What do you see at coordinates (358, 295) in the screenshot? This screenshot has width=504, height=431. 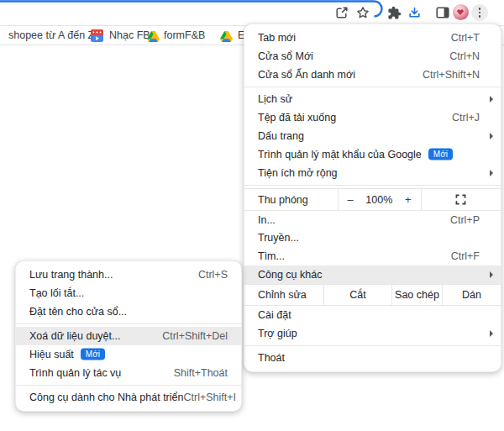 I see `cut-button: Cắt` at bounding box center [358, 295].